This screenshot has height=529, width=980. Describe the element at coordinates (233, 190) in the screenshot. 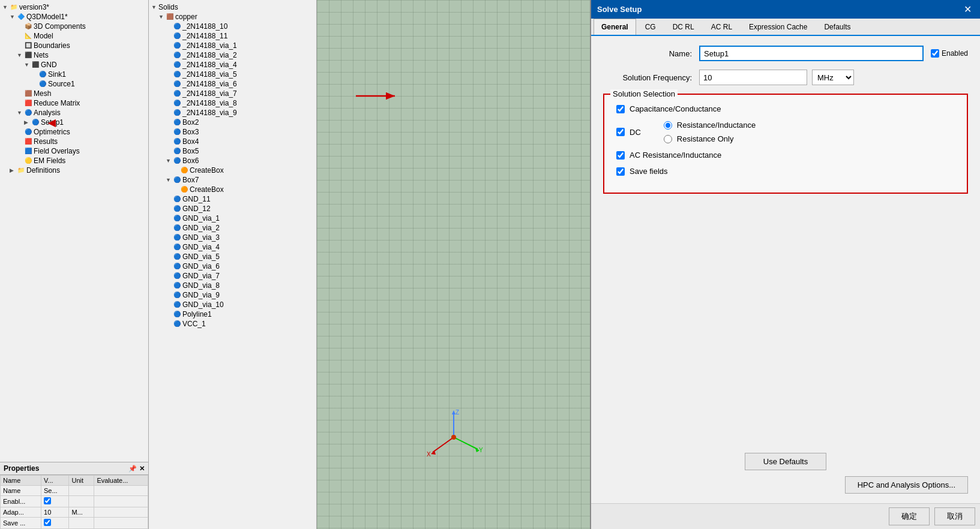

I see `tree-item-createbox2: 🟠CreateBox` at that location.